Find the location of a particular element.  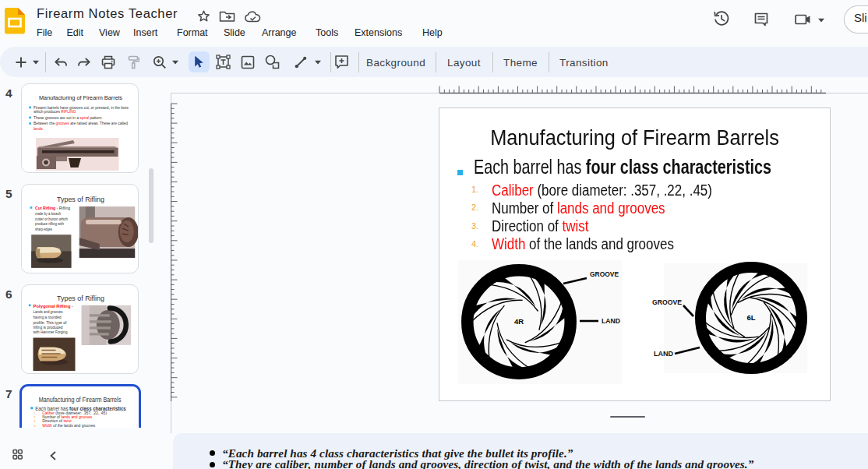

svg-text: 3. is located at coordinates (34, 421).